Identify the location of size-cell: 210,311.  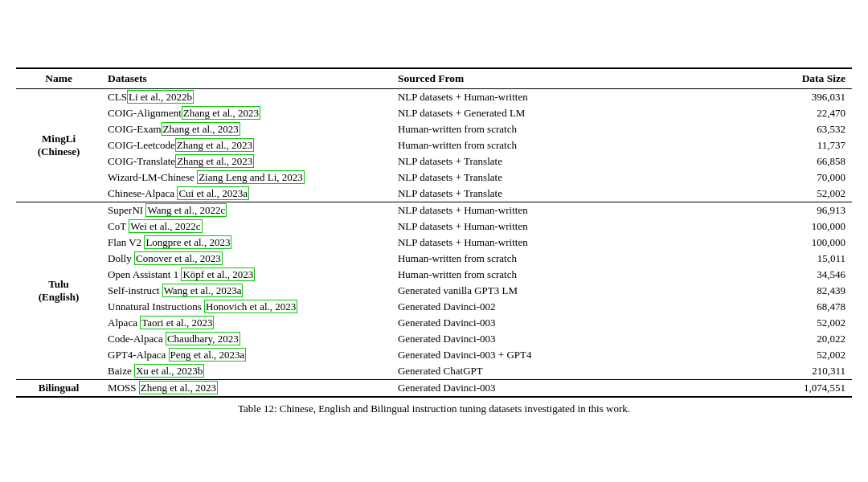
(805, 371).